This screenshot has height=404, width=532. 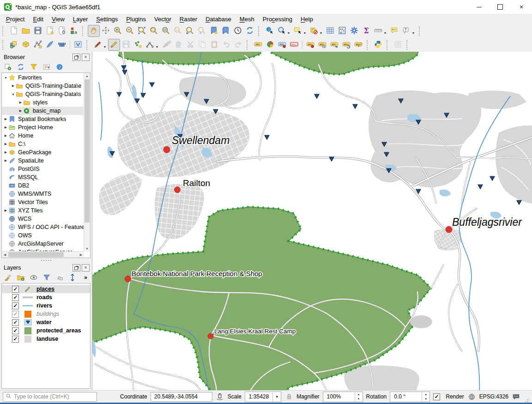 What do you see at coordinates (500, 7) in the screenshot?
I see `maximize-button` at bounding box center [500, 7].